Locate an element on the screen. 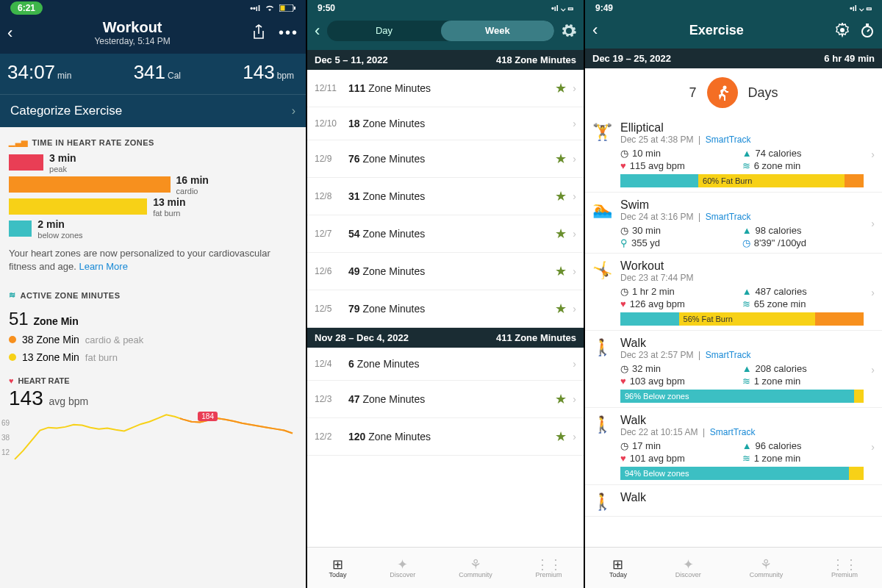  stopwatch-icon is located at coordinates (867, 30).